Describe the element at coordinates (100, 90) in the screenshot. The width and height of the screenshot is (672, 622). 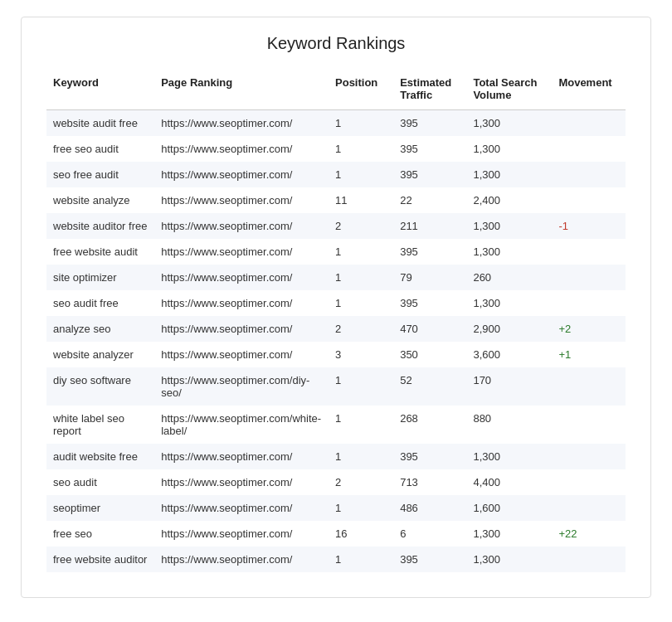
I see `col-header-keyword: Keyword` at that location.